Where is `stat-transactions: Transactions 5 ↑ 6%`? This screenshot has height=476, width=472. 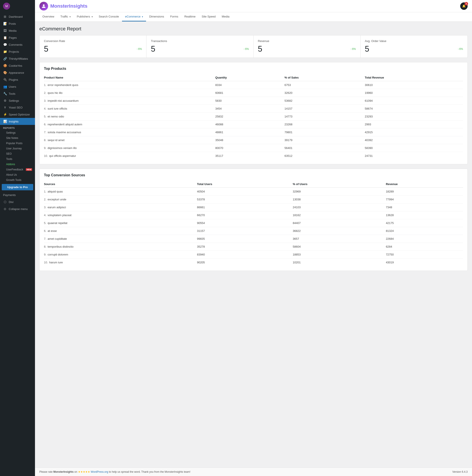 stat-transactions: Transactions 5 ↑ 6% is located at coordinates (200, 47).